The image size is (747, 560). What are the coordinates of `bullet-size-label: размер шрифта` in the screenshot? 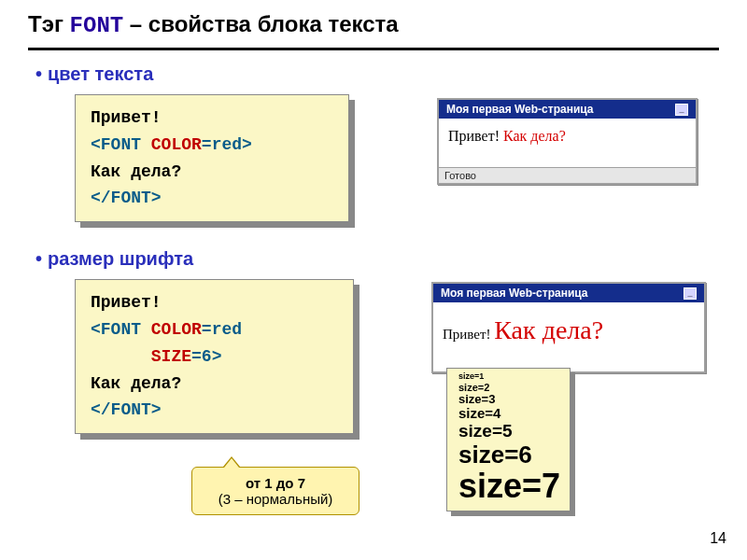 It's located at (120, 259).